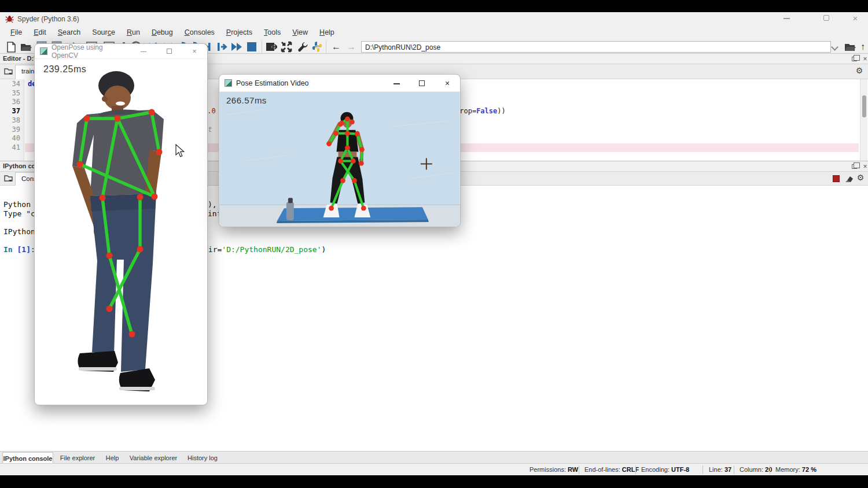  Describe the element at coordinates (850, 47) in the screenshot. I see `browse-directory-folder-icon` at that location.